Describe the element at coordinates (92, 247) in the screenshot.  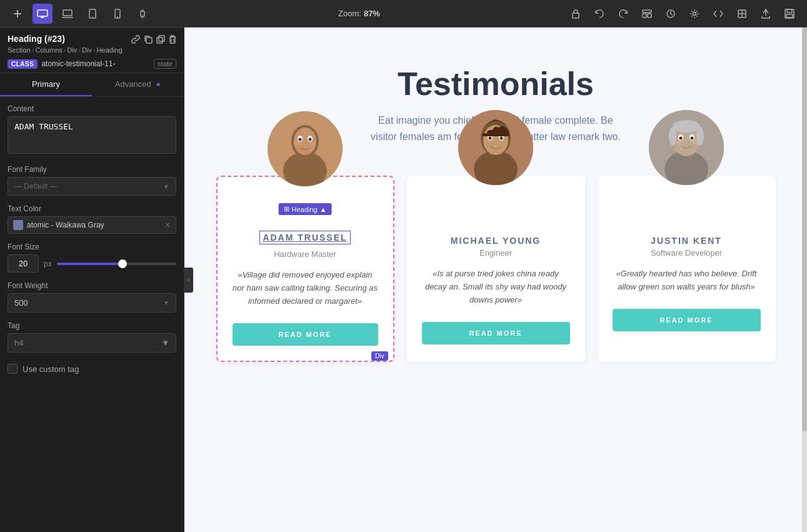
I see `font-size-label: Font Size` at that location.